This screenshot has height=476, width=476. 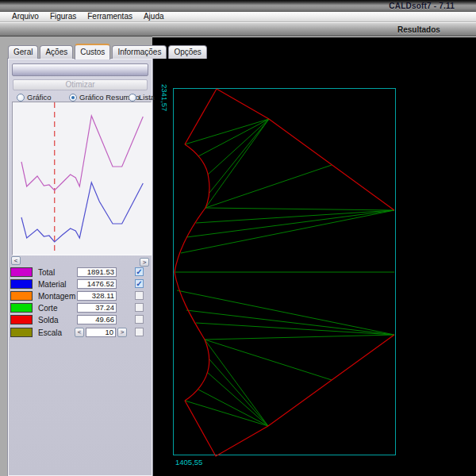 I want to click on legend-row-material: Material1476.52✓, so click(x=81, y=284).